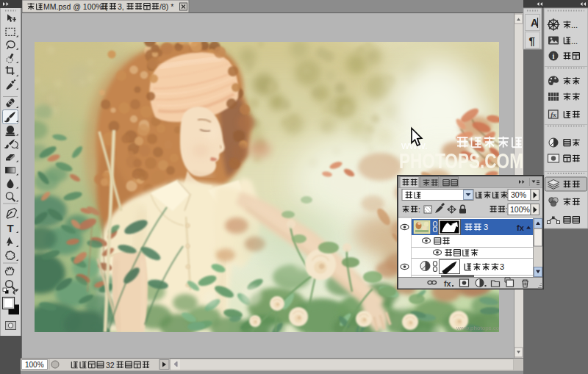 This screenshot has width=588, height=374. What do you see at coordinates (534, 23) in the screenshot?
I see `svg-text: A` at bounding box center [534, 23].